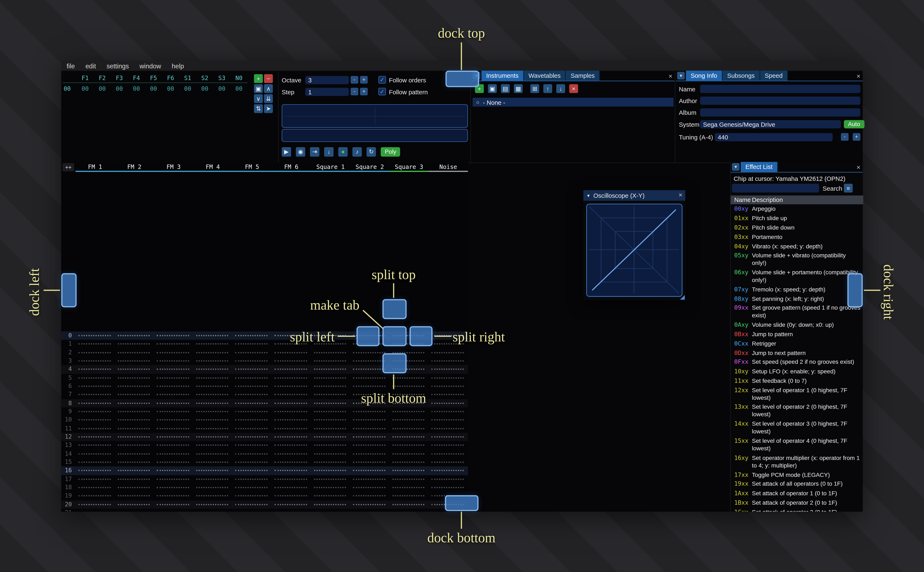 Image resolution: width=924 pixels, height=572 pixels. Describe the element at coordinates (150, 66) in the screenshot. I see `menu-window: window` at that location.